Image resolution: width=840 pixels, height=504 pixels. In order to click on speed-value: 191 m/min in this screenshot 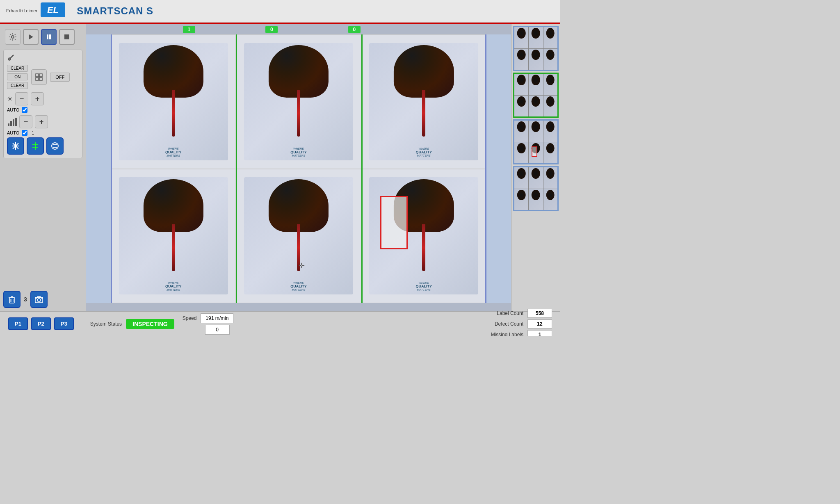, I will do `click(217, 318)`.